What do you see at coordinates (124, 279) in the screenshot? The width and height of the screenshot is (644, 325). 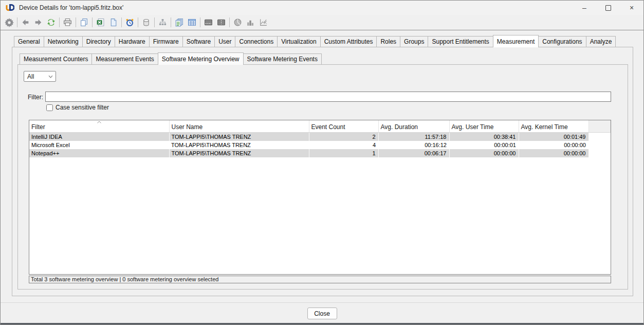 I see `status-text: Total 3 software metering overview | 0 s…` at bounding box center [124, 279].